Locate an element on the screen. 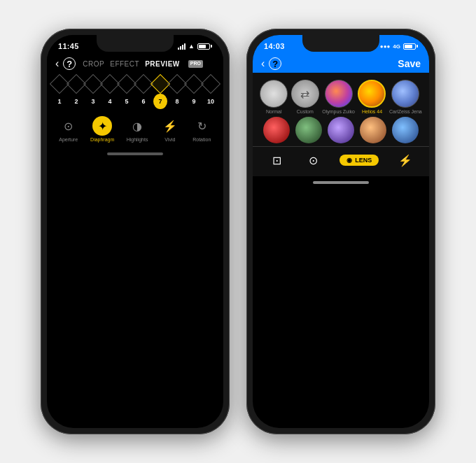  nav-bar-right: ‹ ? Save is located at coordinates (341, 64).